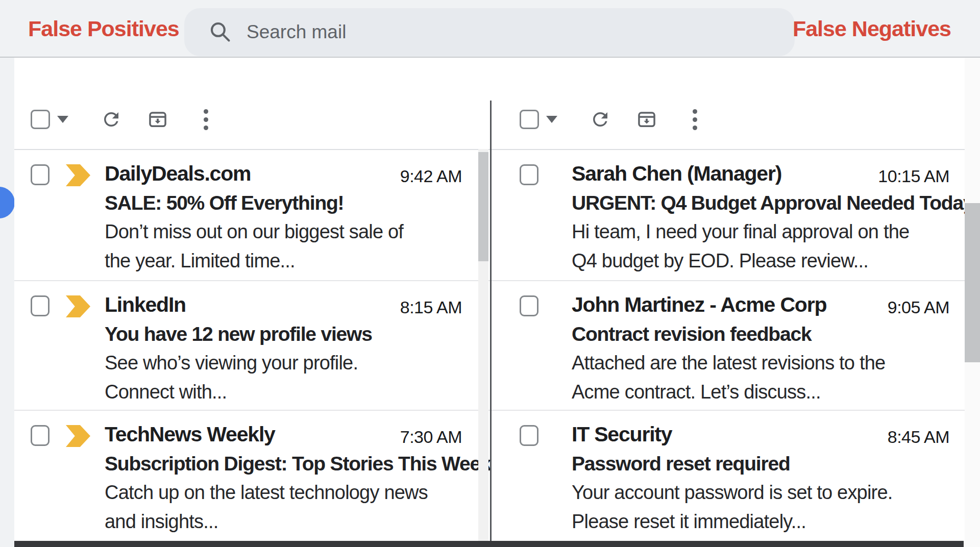 Image resolution: width=980 pixels, height=547 pixels. What do you see at coordinates (490, 29) in the screenshot?
I see `top-header-bar: False Positives False Negatives` at bounding box center [490, 29].